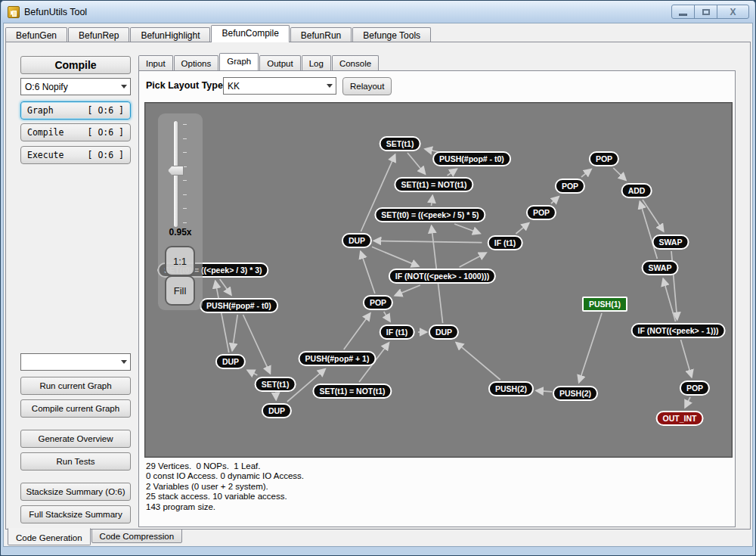 Image resolution: width=756 pixels, height=556 pixels. Describe the element at coordinates (76, 155) in the screenshot. I see `execute-o6-button: Execute[ O:6 ]` at that location.